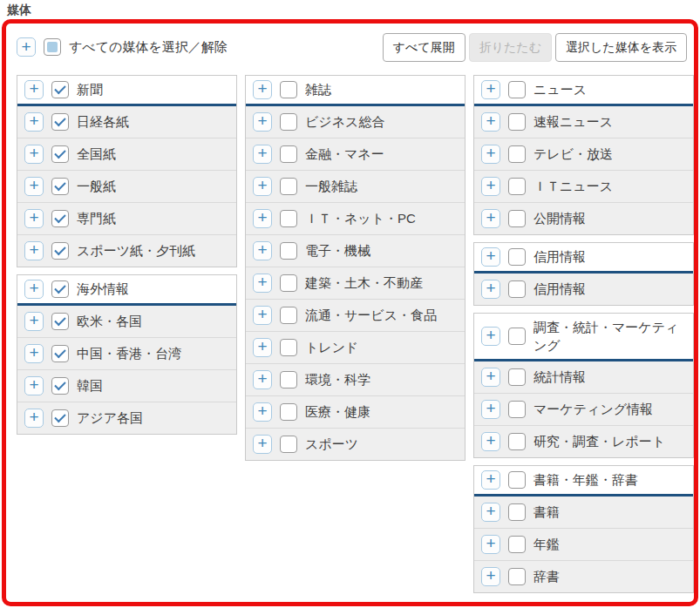 The image size is (700, 608). Describe the element at coordinates (600, 441) in the screenshot. I see `item-label: 研究・調査・レポート` at that location.